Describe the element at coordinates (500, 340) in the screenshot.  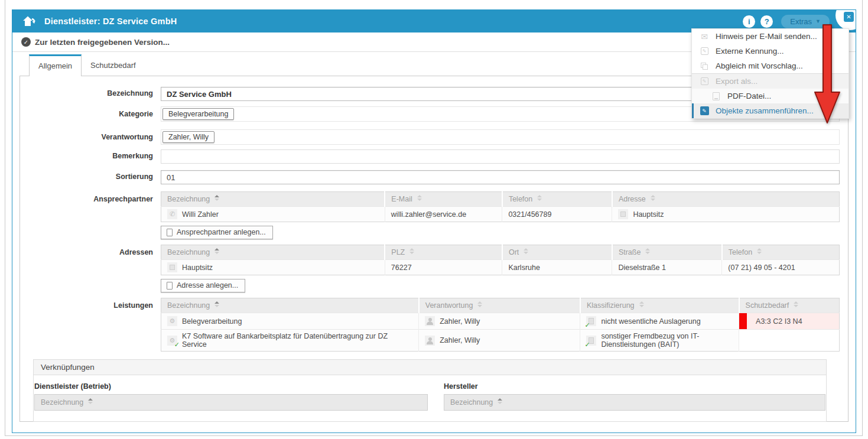
I see `table-row: ⚙✓K7 Software auf Bankarbeitsplatz für D…` at that location.